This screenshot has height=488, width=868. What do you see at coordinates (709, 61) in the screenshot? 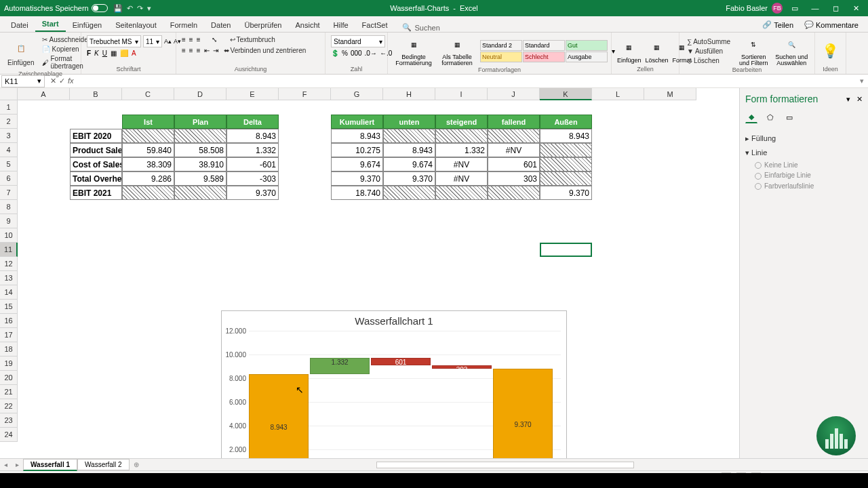
I see `clear-button: ◇Löschen` at bounding box center [709, 61].